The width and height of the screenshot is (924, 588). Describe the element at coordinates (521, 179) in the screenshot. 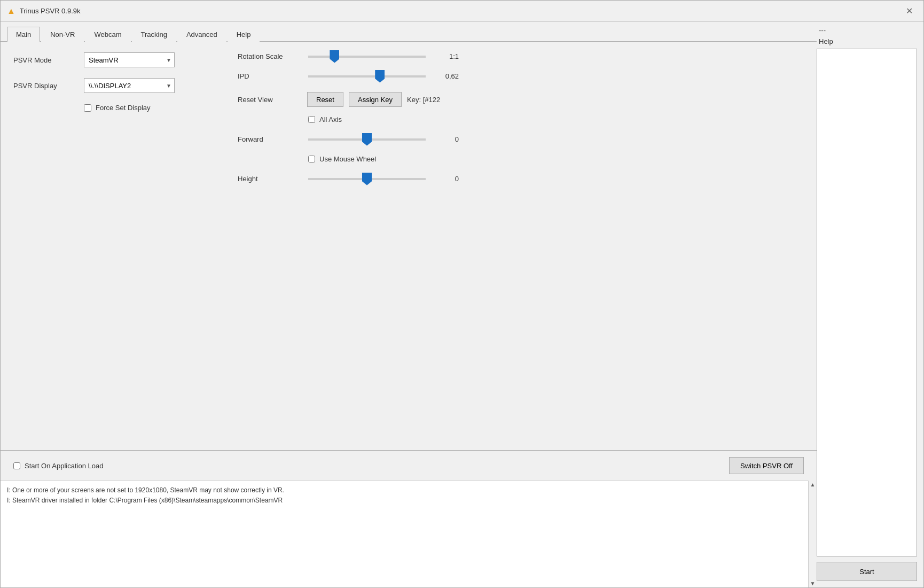

I see `height-row: Height 0` at that location.